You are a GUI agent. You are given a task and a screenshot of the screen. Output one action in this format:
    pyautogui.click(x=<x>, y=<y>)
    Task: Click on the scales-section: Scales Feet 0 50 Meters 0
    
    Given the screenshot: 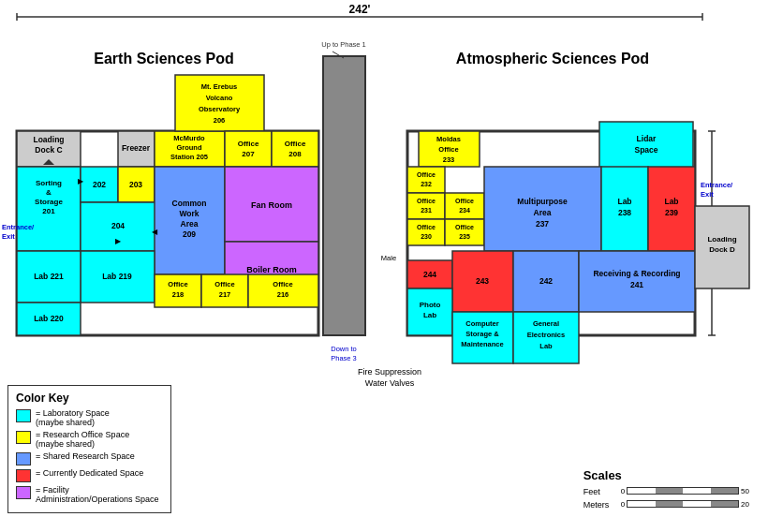 What is the action you would take?
    pyautogui.click(x=667, y=491)
    